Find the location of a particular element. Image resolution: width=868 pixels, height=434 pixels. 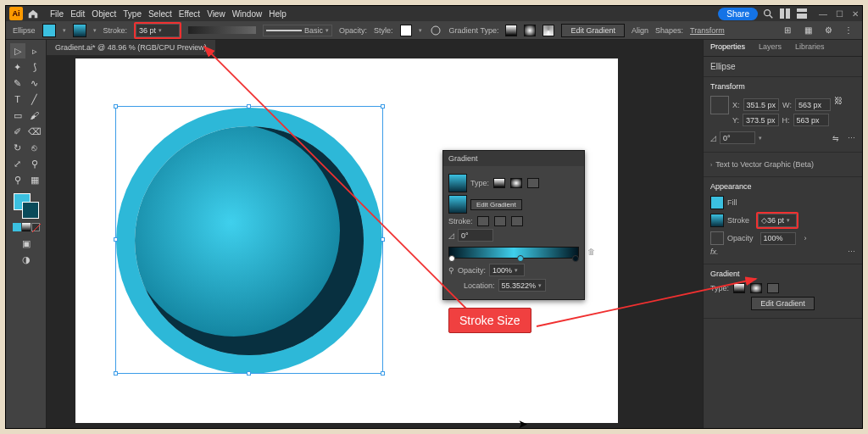

stroke-apply-3-icon is located at coordinates (517, 221).